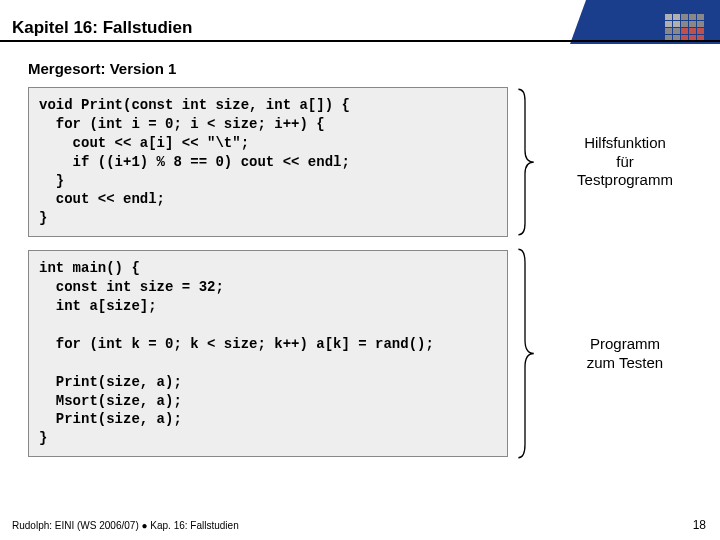  I want to click on slide-subtitle: Mergesort: Version 1, so click(374, 68).